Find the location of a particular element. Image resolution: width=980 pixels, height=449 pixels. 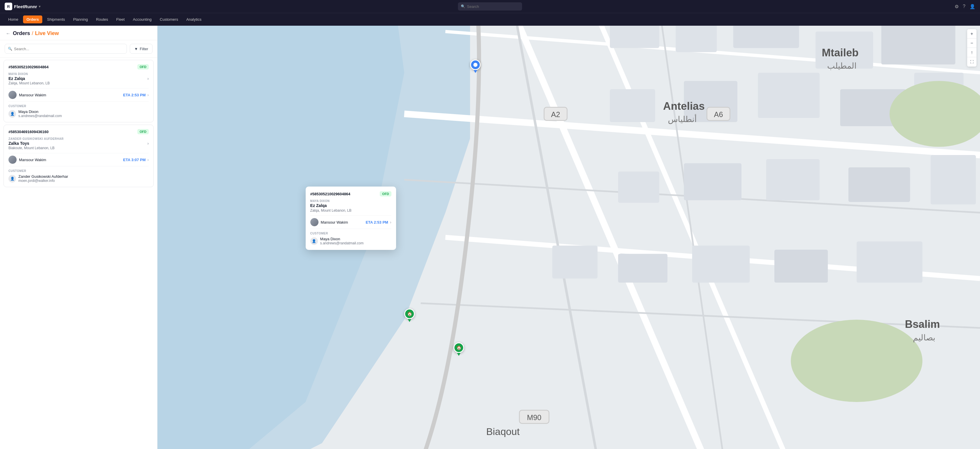

pin-circle-green-1: 🏠 is located at coordinates (409, 314).